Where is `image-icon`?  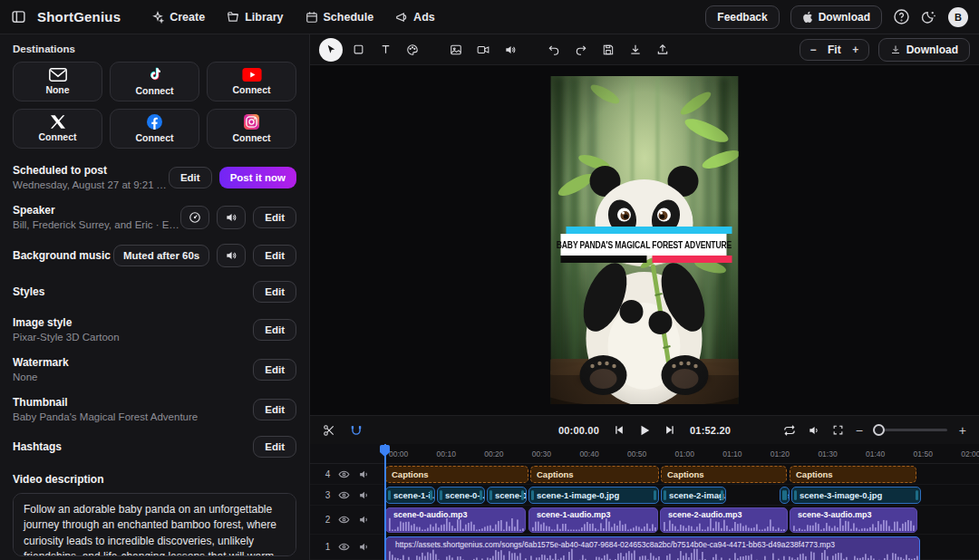
image-icon is located at coordinates (456, 50).